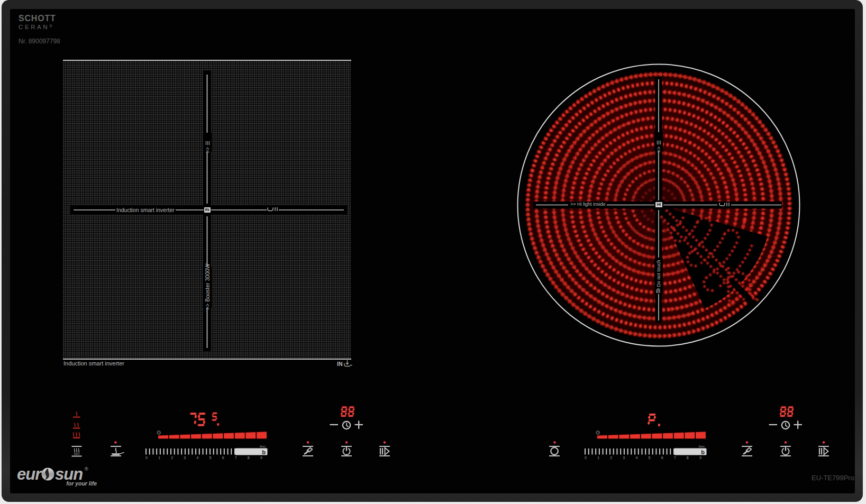 The width and height of the screenshot is (866, 504). What do you see at coordinates (81, 483) in the screenshot?
I see `svg-text: for your life` at bounding box center [81, 483].